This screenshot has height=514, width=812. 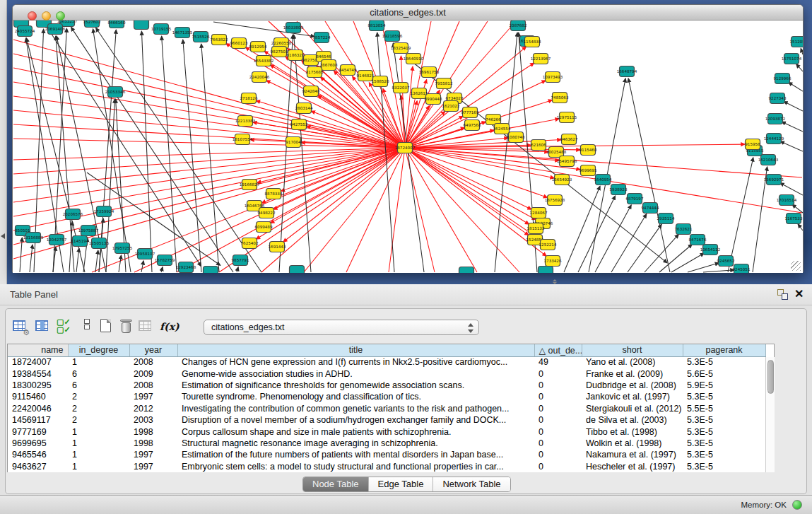 I want to click on graph-node: 9115460, so click(x=588, y=150).